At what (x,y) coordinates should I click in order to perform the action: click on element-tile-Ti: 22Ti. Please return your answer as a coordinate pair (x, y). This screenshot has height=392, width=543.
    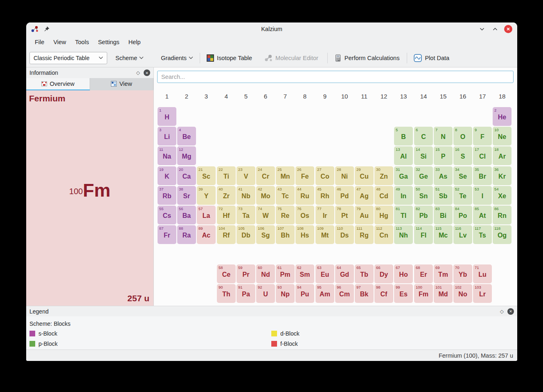
    Looking at the image, I should click on (226, 176).